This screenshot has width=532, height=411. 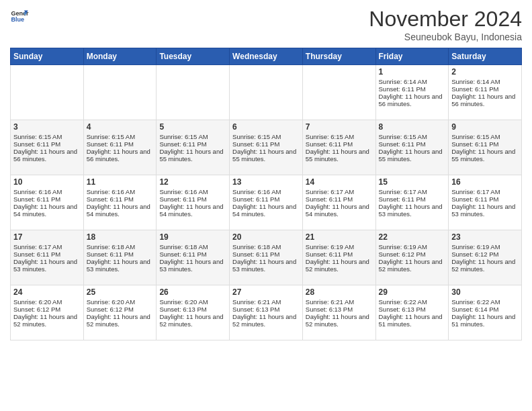 I want to click on calendar-cell: 17Sunrise: 6:17 AMSunset: 6:11 PMDayligh…, so click(x=47, y=258).